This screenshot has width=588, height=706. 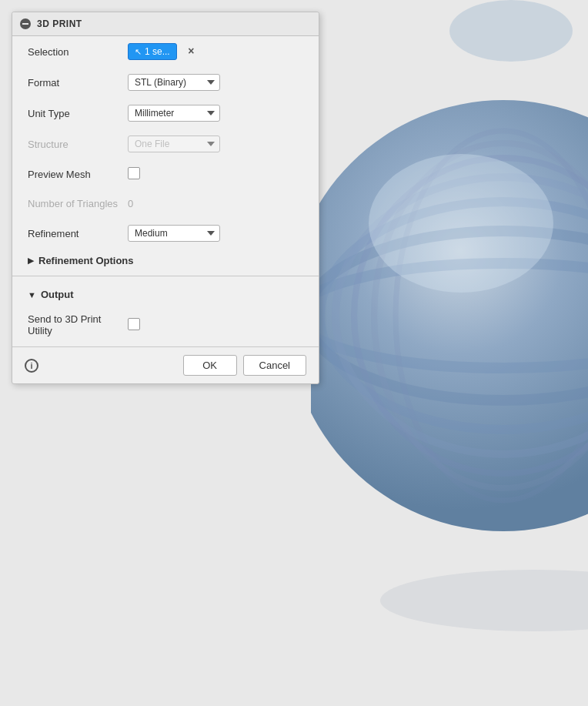 What do you see at coordinates (165, 294) in the screenshot?
I see `output-header: ▼ Output` at bounding box center [165, 294].